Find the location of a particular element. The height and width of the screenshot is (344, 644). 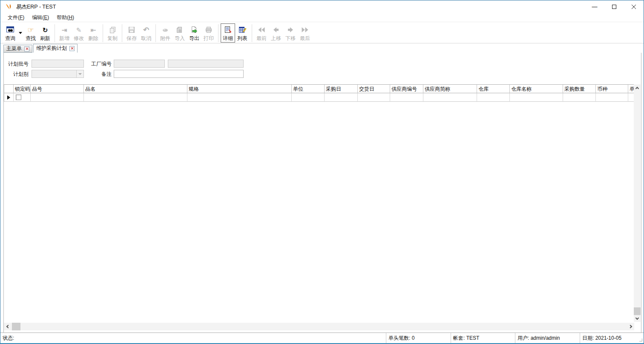

move-first-button: 最前 is located at coordinates (262, 33).